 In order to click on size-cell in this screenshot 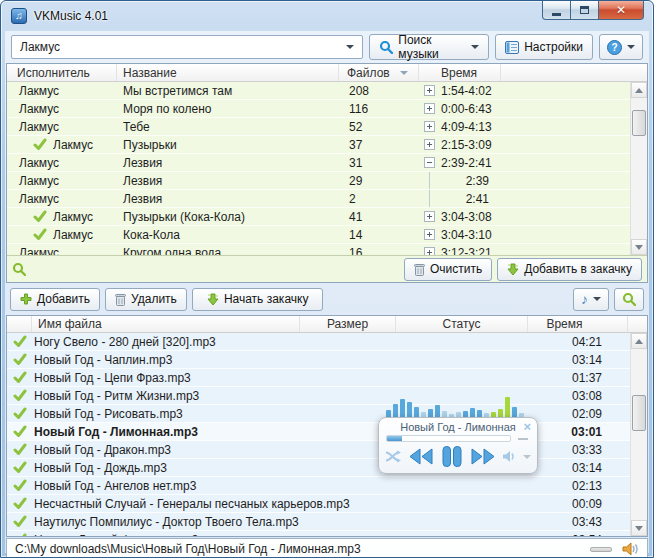, I will do `click(348, 522)`.